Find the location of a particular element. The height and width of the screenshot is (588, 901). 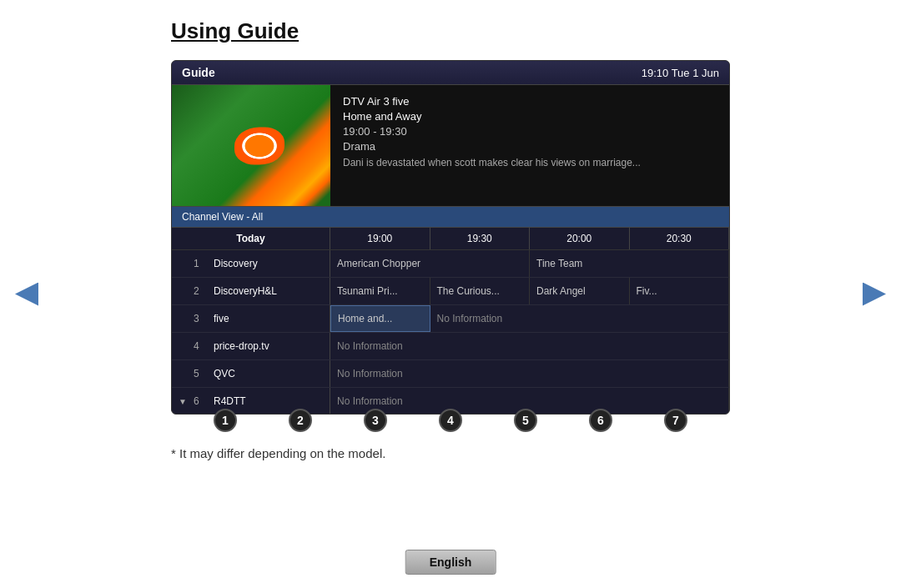

badge-1: 1 is located at coordinates (225, 420).